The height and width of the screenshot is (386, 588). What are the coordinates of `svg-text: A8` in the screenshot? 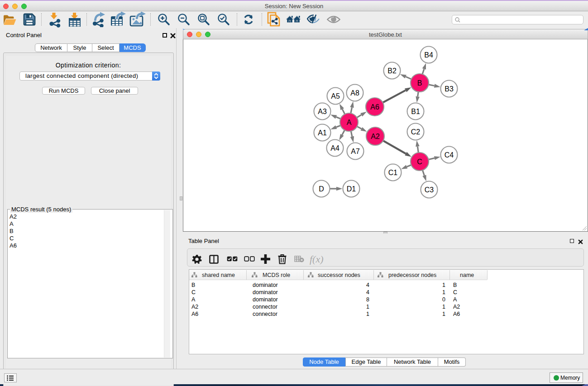 It's located at (355, 93).